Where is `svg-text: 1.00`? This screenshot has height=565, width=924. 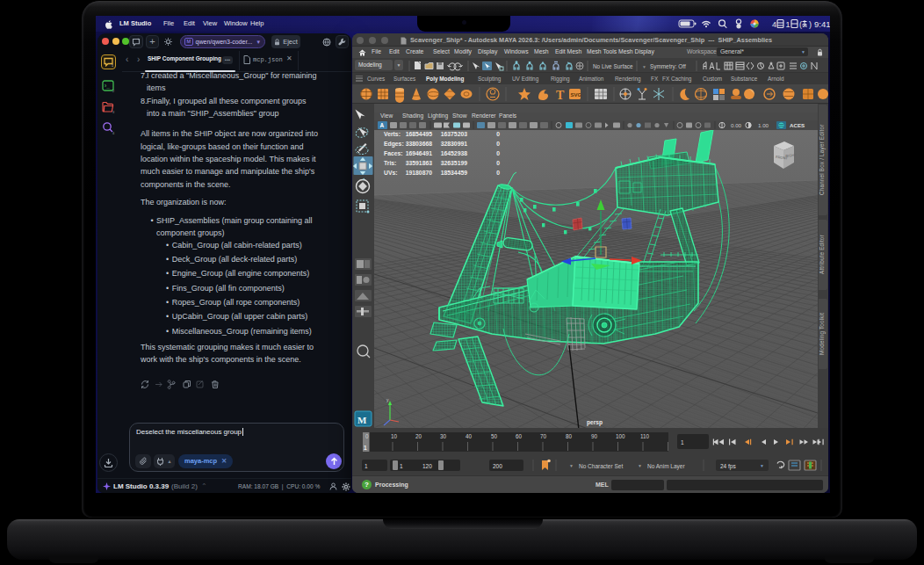 svg-text: 1.00 is located at coordinates (764, 125).